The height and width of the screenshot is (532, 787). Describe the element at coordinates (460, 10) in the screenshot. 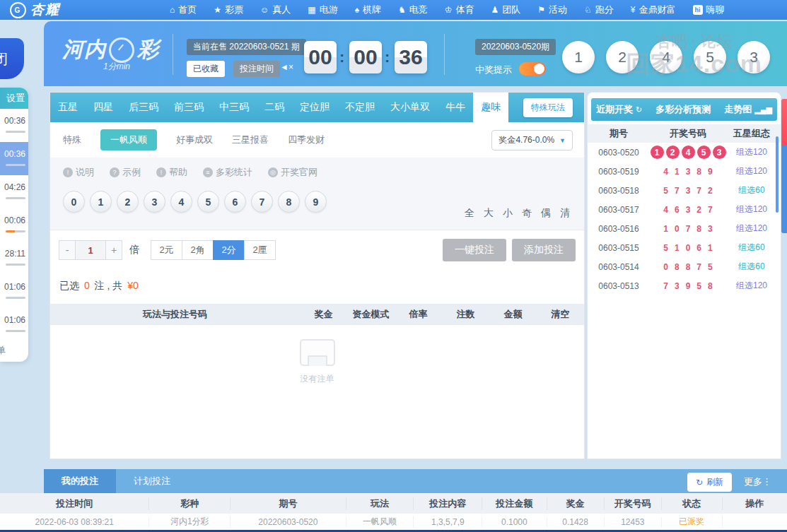

I see `nav-item-sports: ♔体育` at that location.